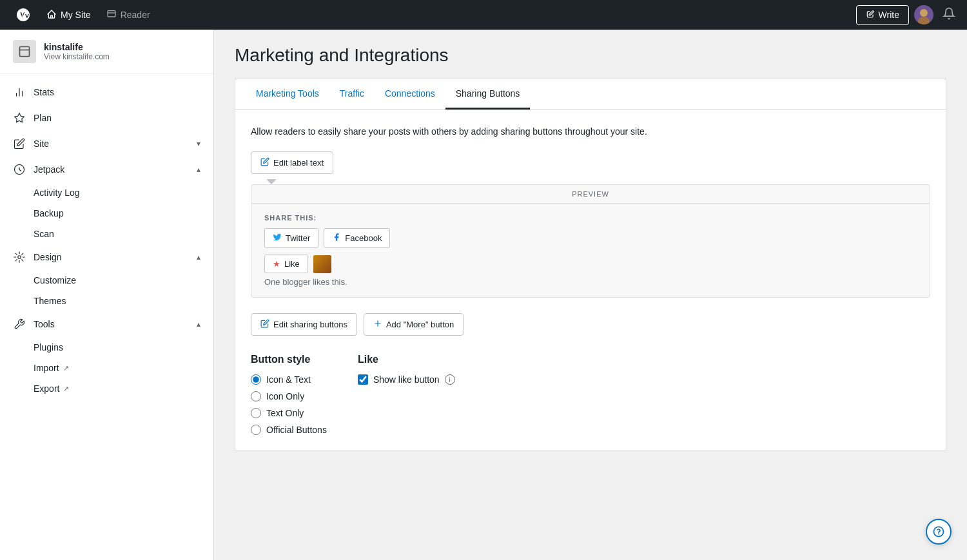 This screenshot has width=967, height=560. I want to click on edit-label-button: Edit label text, so click(292, 162).